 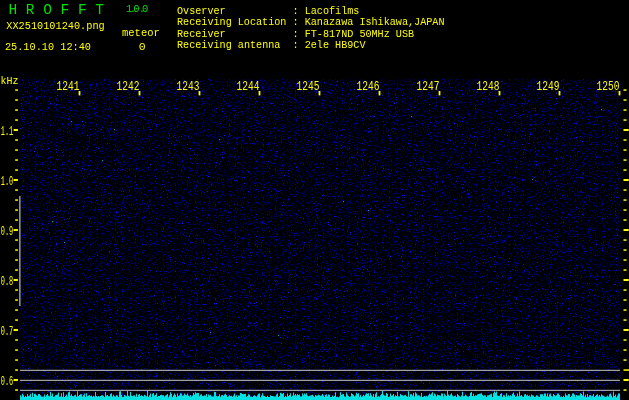 What do you see at coordinates (608, 87) in the screenshot?
I see `svg-text: 1250` at bounding box center [608, 87].